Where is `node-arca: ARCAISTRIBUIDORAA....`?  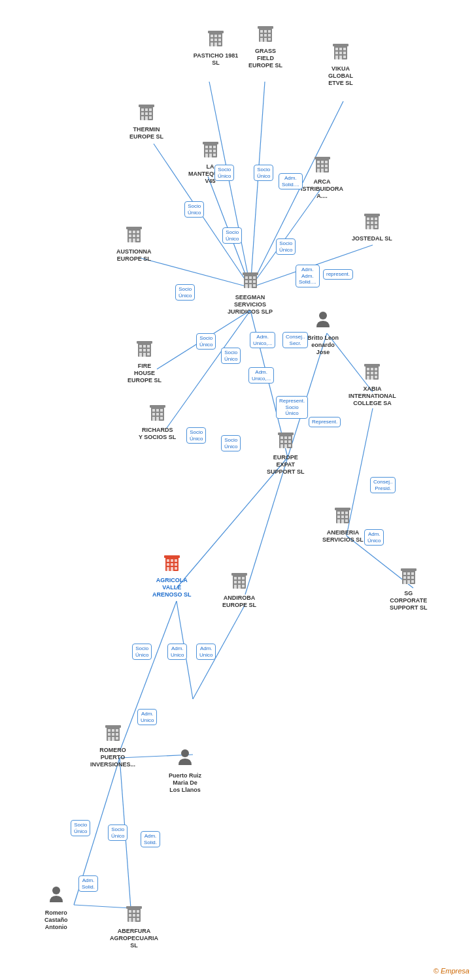 node-arca: ARCAISTRIBUIDORAA.... is located at coordinates (322, 178).